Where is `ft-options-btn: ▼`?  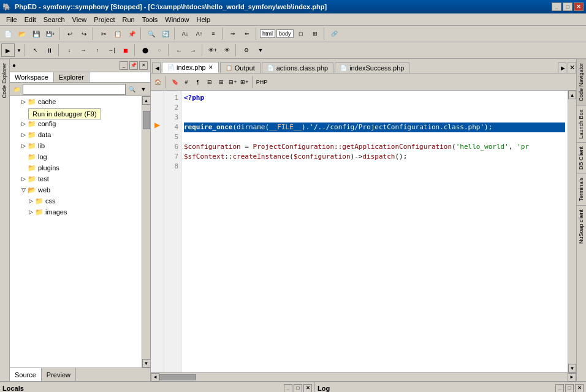 ft-options-btn: ▼ is located at coordinates (143, 89).